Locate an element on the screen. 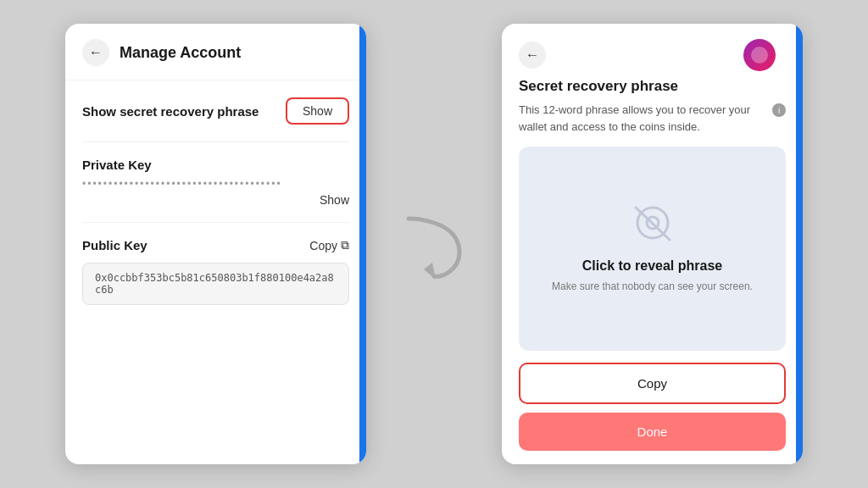  show-recovery-label: Show secret recovery phrase is located at coordinates (170, 112).